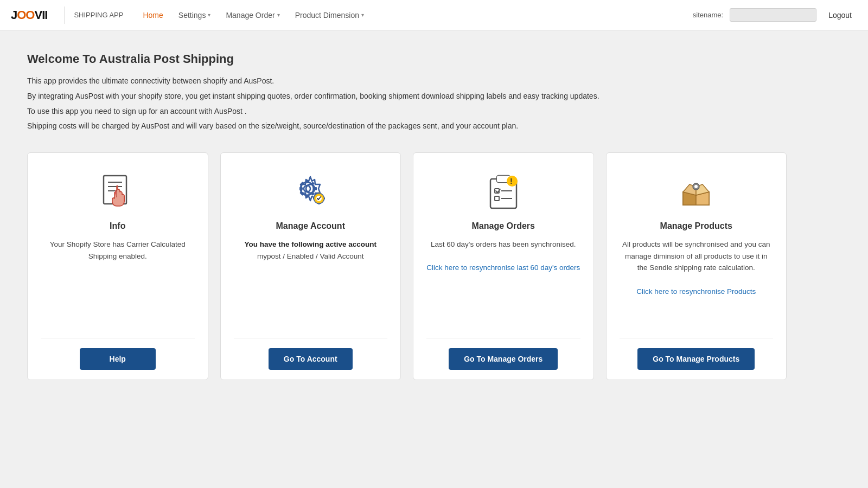  Describe the element at coordinates (434, 15) in the screenshot. I see `navbar: JOOVII SHIPPING APP Home Settings ▾ Mana…` at that location.